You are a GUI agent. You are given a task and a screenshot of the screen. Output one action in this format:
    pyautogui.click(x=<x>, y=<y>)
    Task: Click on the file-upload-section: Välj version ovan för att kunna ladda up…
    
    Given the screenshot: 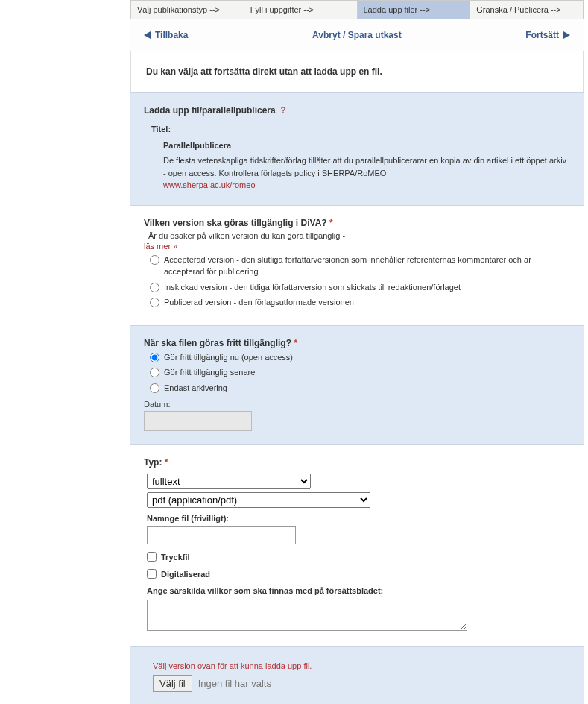 What is the action you would take?
    pyautogui.click(x=357, y=675)
    